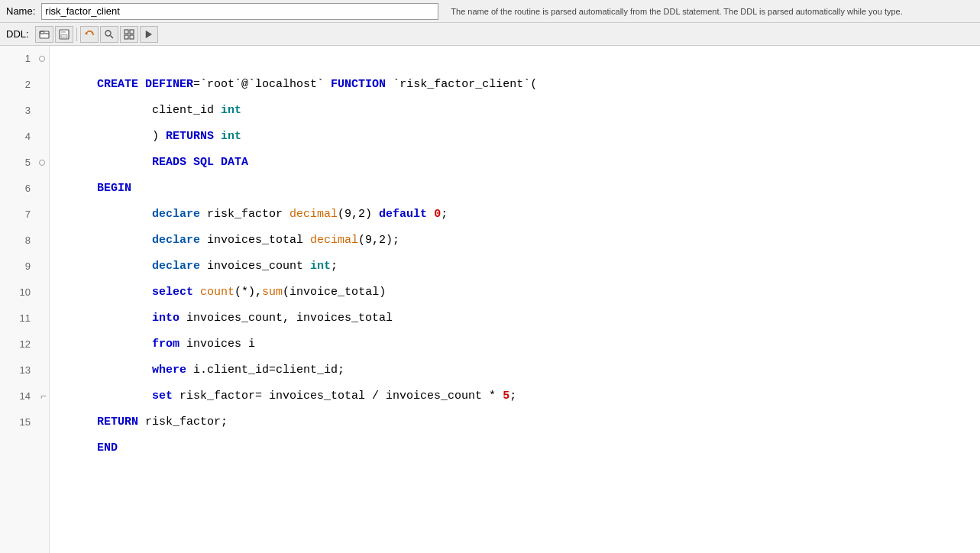  I want to click on code-line-1: CREATE DEFINER=`root`@`localhost` FUNCTI…, so click(518, 59).